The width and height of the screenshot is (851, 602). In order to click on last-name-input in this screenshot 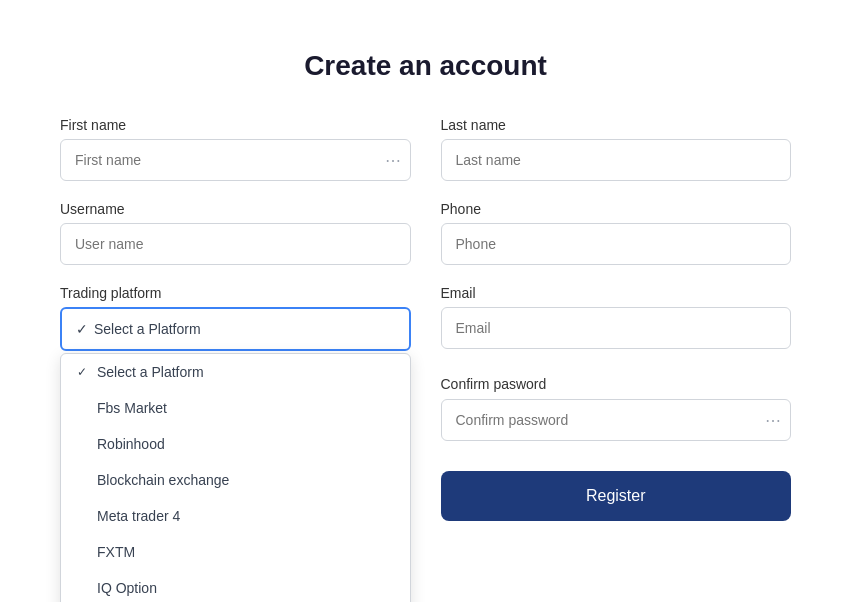, I will do `click(616, 160)`.